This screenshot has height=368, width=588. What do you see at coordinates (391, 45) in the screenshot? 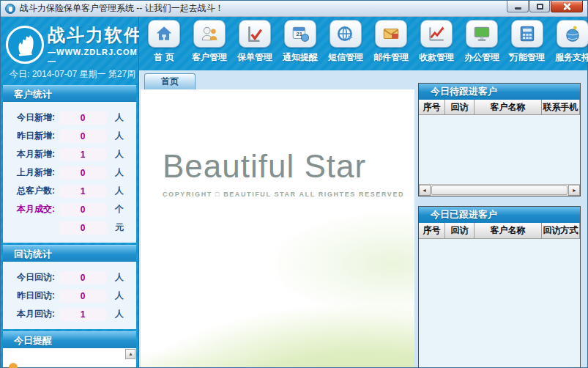
I see `toolbar-item-email: 邮件管理` at bounding box center [391, 45].